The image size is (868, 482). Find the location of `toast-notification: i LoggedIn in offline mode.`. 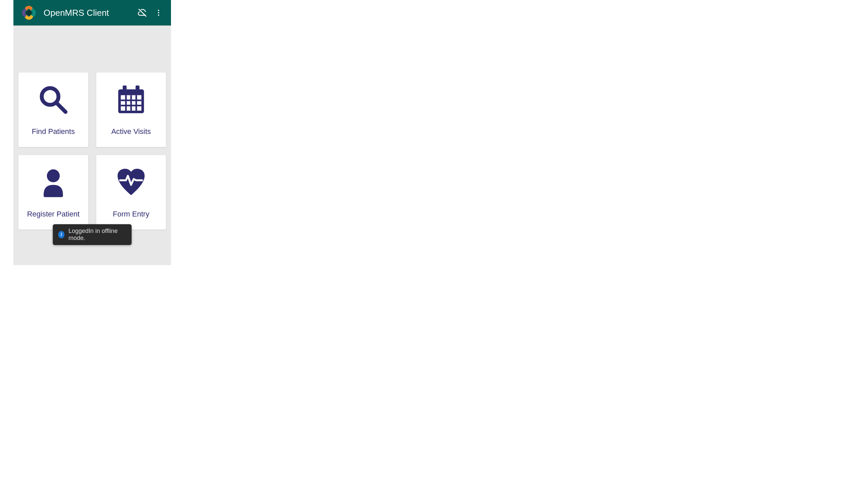

toast-notification: i LoggedIn in offline mode. is located at coordinates (92, 235).